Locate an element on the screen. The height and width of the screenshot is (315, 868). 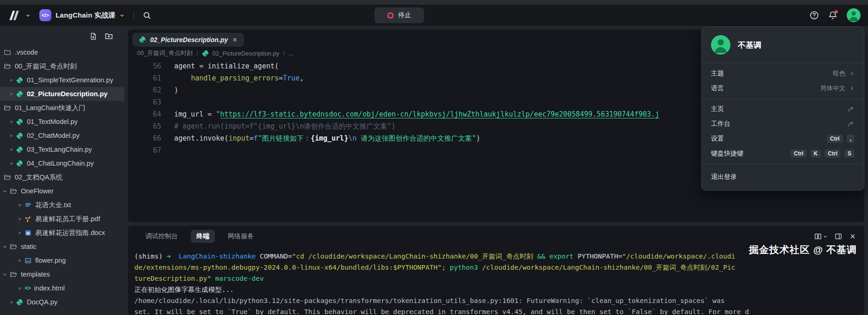
menu-item-language: 语言简体中文 is located at coordinates (783, 88).